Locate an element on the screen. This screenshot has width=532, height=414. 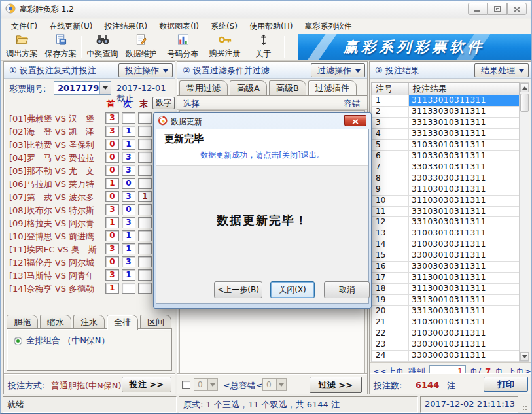
result-row: 531033010311311 is located at coordinates (445, 145).